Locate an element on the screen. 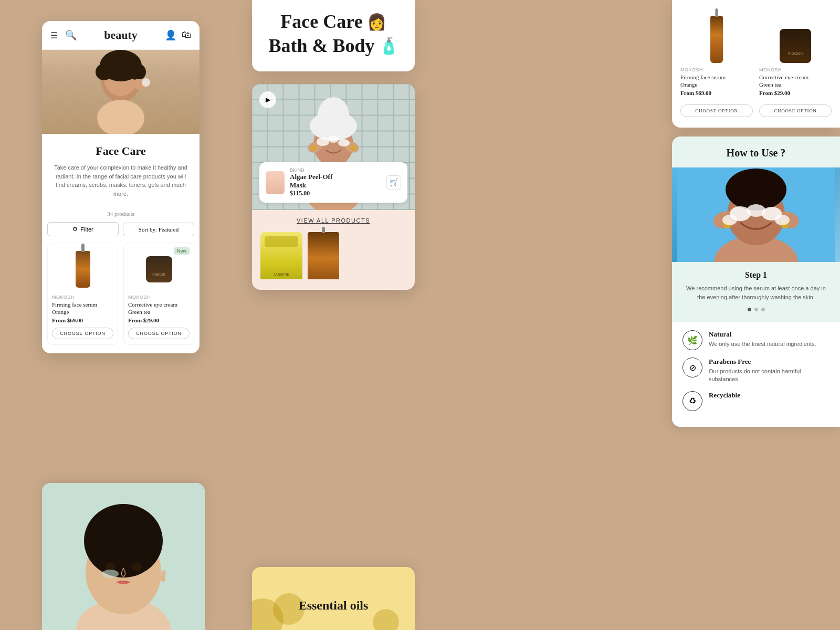  how-to-use-panel: How to Use ? is located at coordinates (756, 281).